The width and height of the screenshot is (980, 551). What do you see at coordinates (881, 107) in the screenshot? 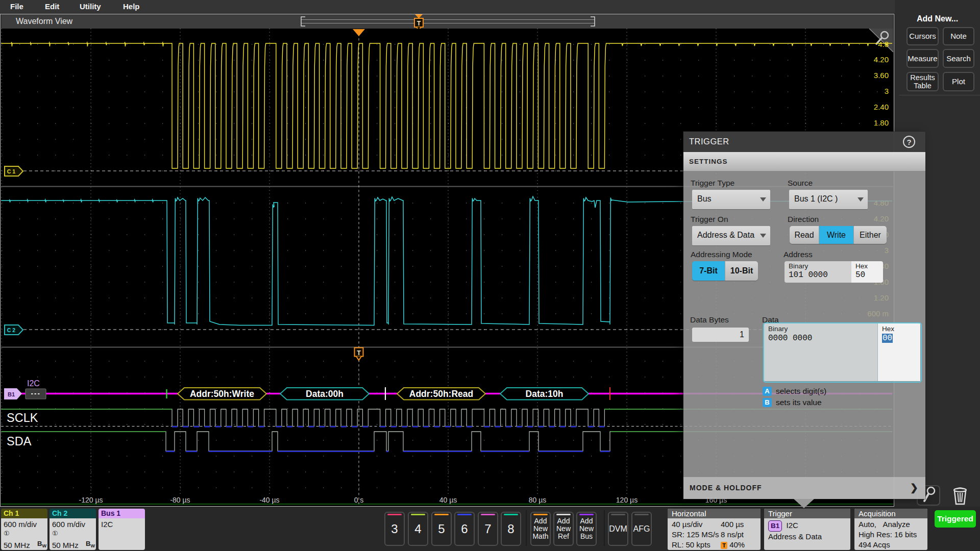
I see `svg-text: 2.40` at bounding box center [881, 107].